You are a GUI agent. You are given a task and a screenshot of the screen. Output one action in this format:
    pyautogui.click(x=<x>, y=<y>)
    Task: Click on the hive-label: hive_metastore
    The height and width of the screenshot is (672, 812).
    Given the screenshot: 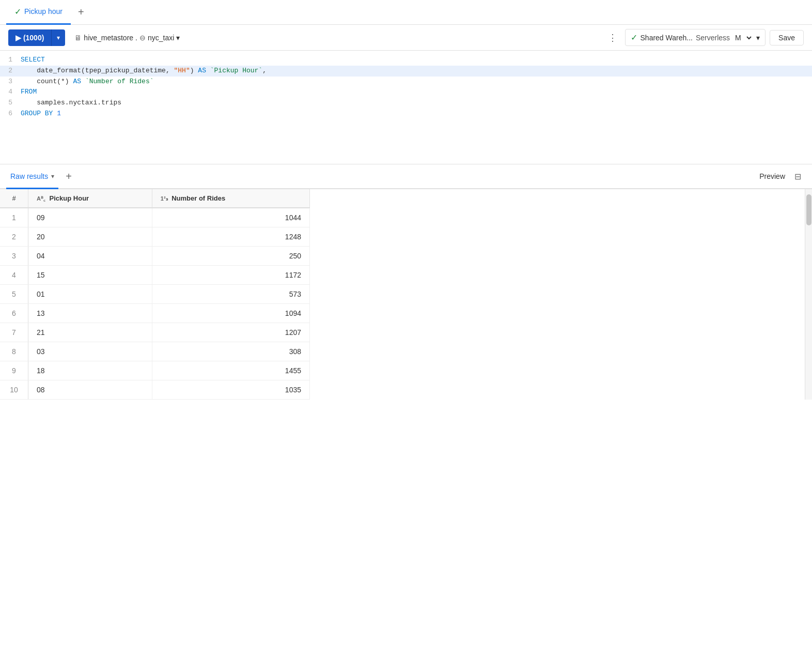 What is the action you would take?
    pyautogui.click(x=108, y=38)
    